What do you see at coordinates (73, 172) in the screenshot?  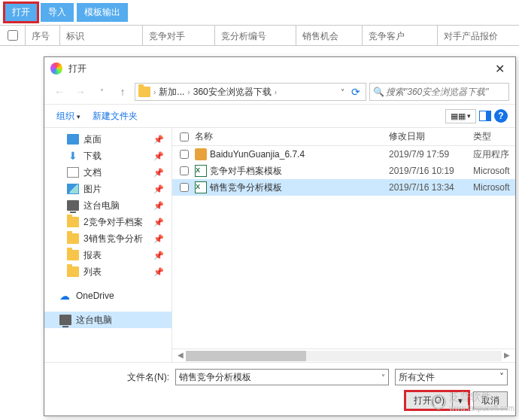 I see `document-icon` at bounding box center [73, 172].